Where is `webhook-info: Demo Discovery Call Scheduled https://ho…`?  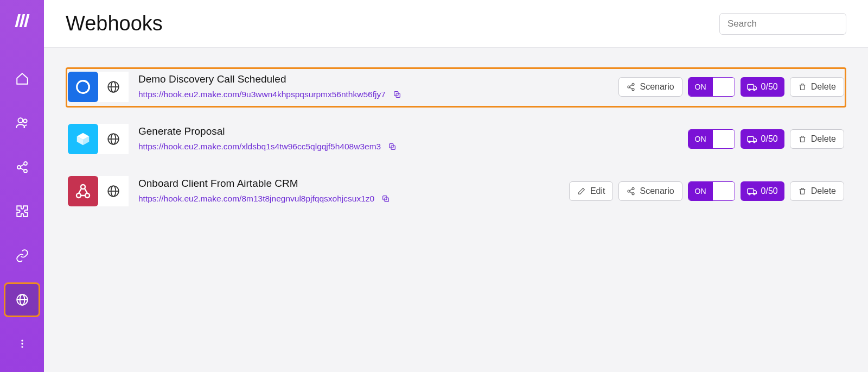 webhook-info: Demo Discovery Call Scheduled https://ho… is located at coordinates (235, 87).